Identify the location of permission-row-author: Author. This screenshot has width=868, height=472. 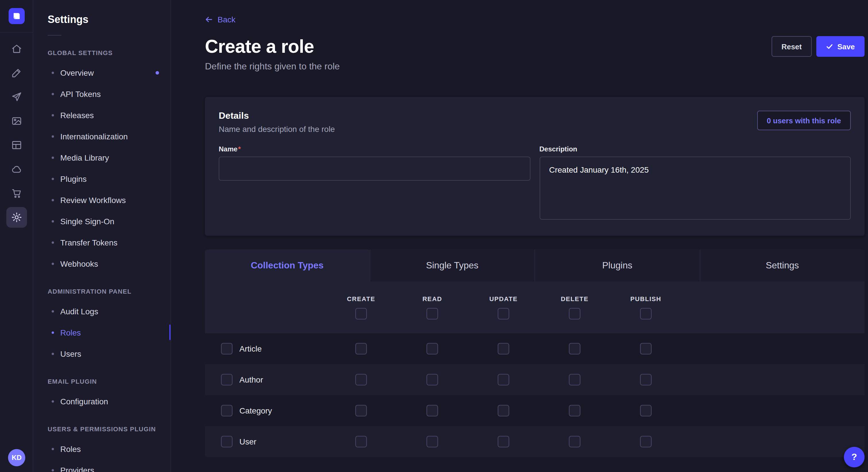
(535, 380).